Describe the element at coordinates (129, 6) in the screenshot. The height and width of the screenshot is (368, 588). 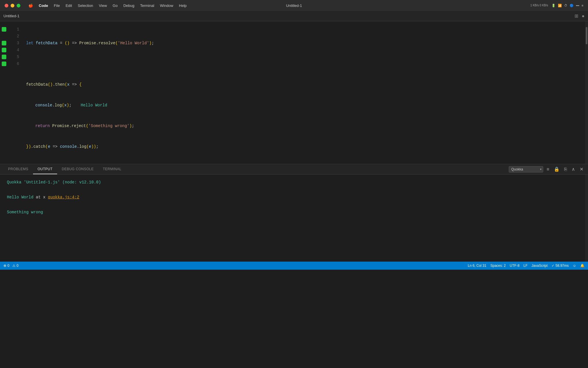
I see `menu-debug: Debug` at that location.